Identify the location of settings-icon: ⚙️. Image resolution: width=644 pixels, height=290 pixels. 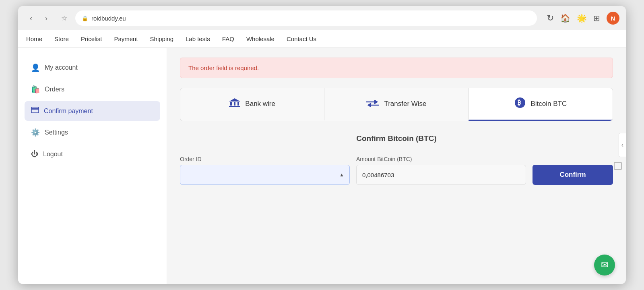
(35, 133).